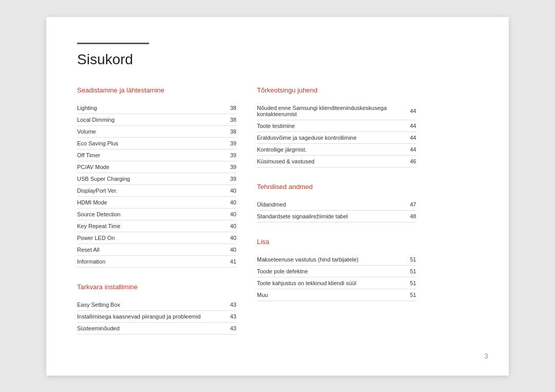  Describe the element at coordinates (337, 91) in the screenshot. I see `section-title: Tõrkeotsingu juhend` at that location.